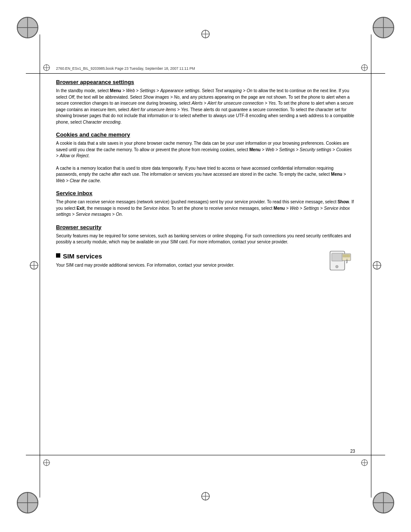 This screenshot has width=411, height=532. I want to click on section-text-cookies-1: A cache is a memory location that is use…, so click(206, 175).